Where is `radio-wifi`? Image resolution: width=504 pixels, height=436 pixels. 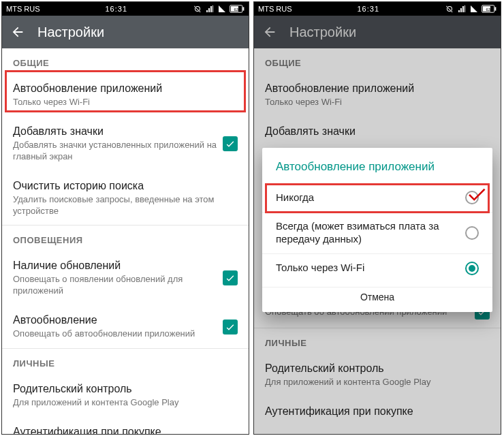
radio-wifi is located at coordinates (472, 268).